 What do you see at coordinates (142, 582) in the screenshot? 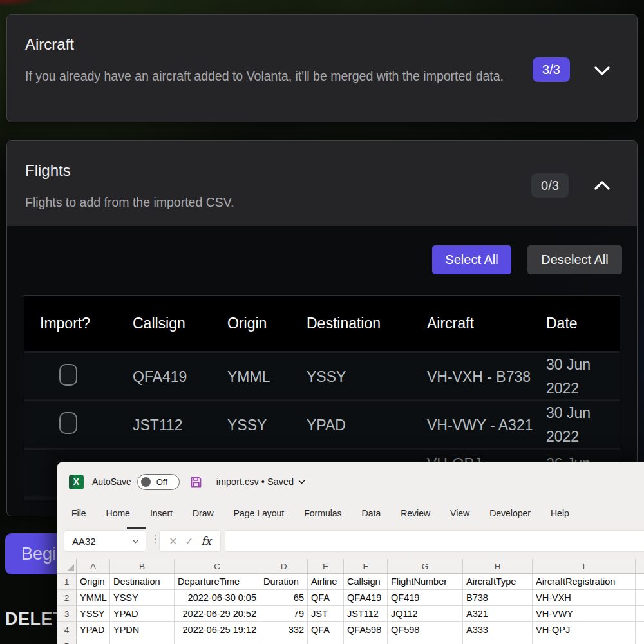
I see `cell-B1: Destination` at bounding box center [142, 582].